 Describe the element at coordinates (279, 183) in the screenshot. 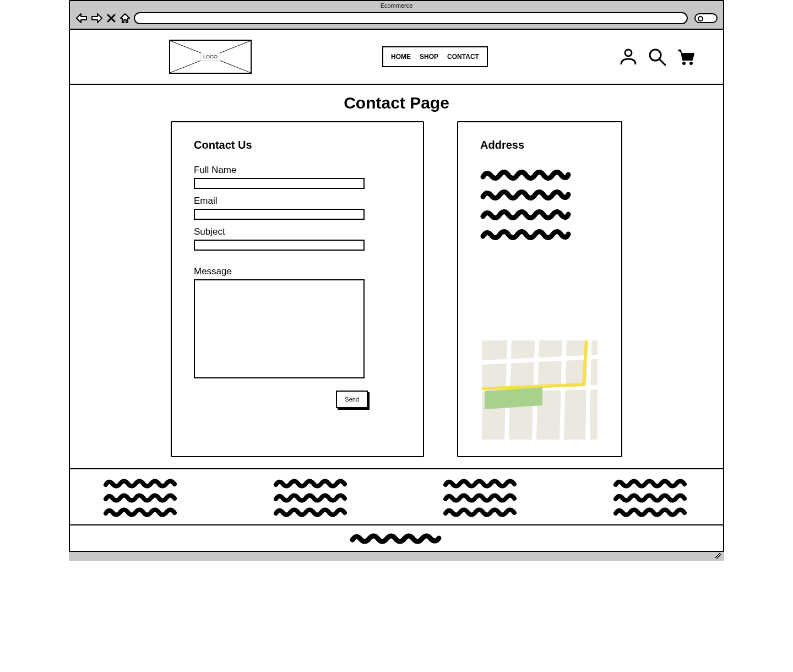

I see `full-name-input` at that location.